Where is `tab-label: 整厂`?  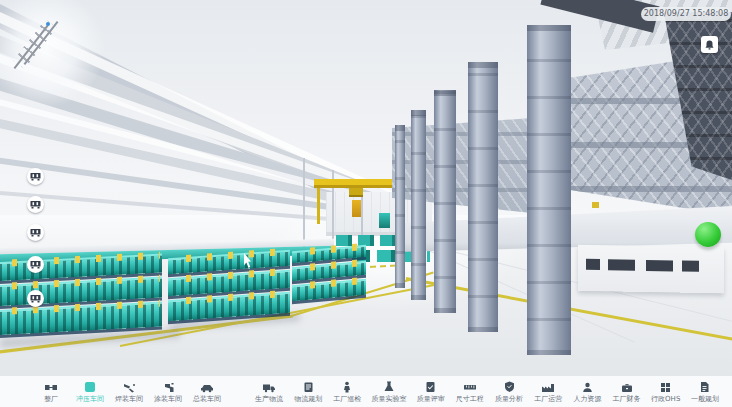 tab-label: 整厂 is located at coordinates (51, 399).